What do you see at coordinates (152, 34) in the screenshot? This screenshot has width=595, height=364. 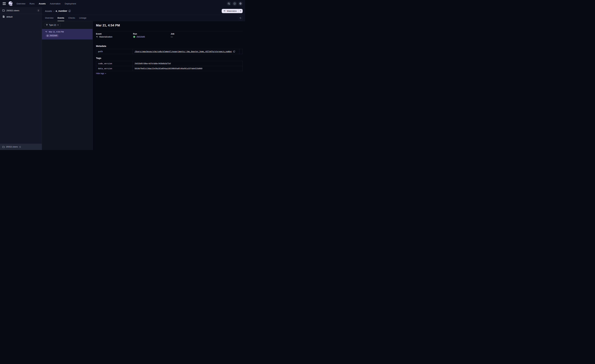 I see `run-column-label: Run` at bounding box center [152, 34].